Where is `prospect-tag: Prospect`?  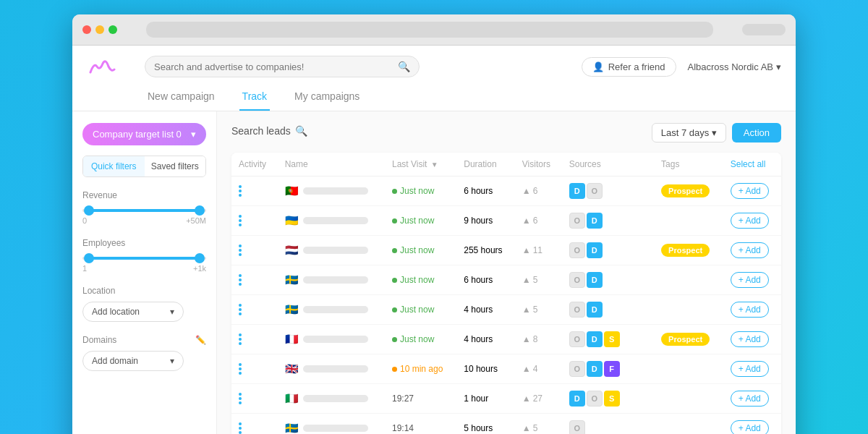 prospect-tag: Prospect is located at coordinates (686, 191).